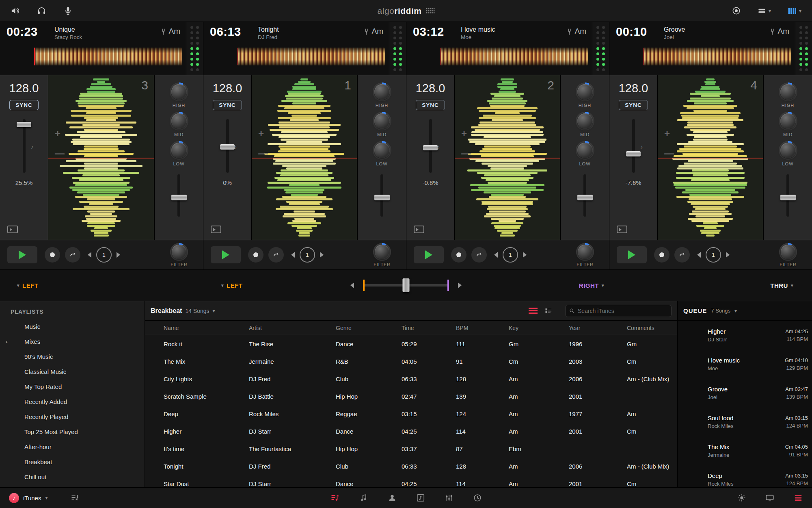 The height and width of the screenshot is (508, 812). I want to click on table-row: ✓ Scratch Sample DJ Battle Hip Hop 02:47…, so click(411, 397).